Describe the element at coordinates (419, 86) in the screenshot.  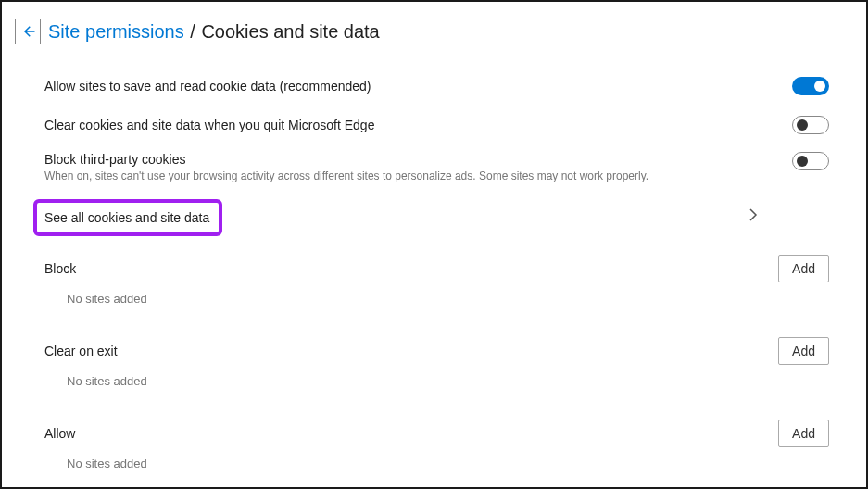
I see `setting-title: Allow sites to save and read cookie data…` at that location.